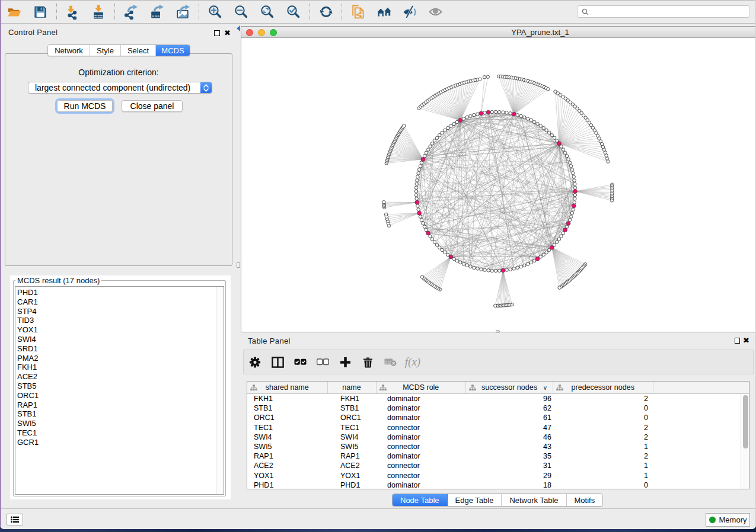  What do you see at coordinates (120, 414) in the screenshot?
I see `mcds-result-node: STB1` at bounding box center [120, 414].